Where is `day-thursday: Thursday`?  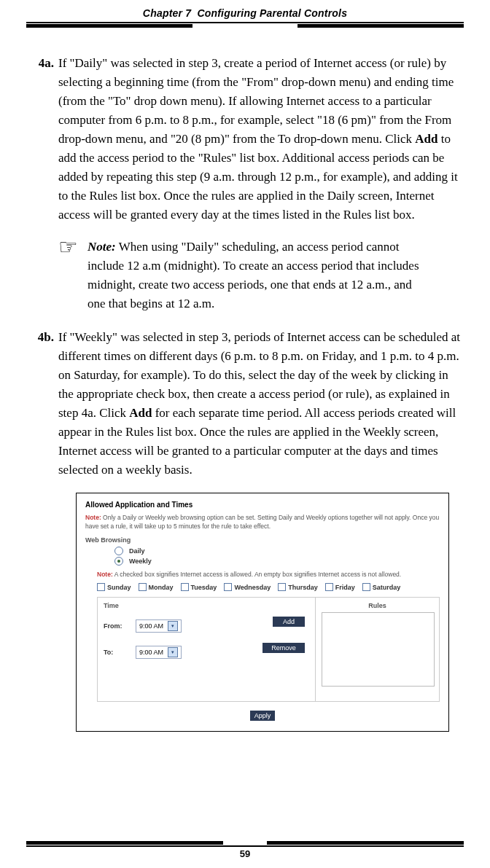
day-thursday: Thursday is located at coordinates (298, 587).